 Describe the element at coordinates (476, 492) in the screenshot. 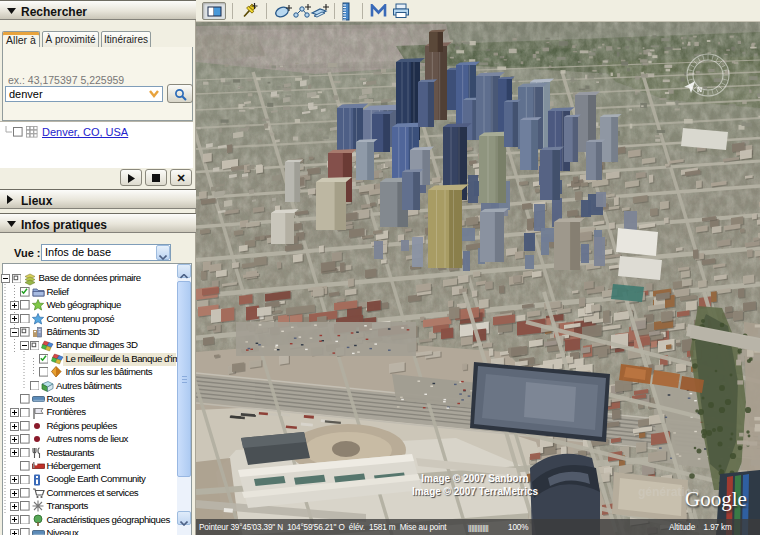

I see `svg-text: Image © 2007 TerraMetrics` at that location.